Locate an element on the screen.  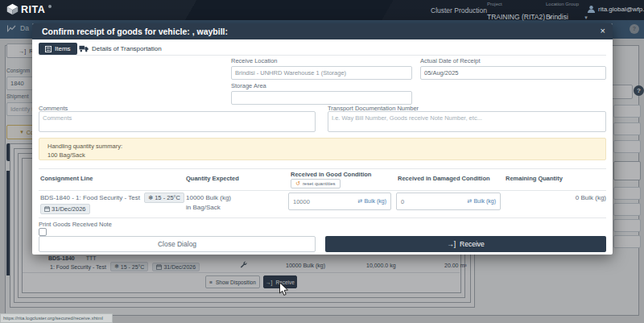
brand-name: RITA is located at coordinates (33, 10).